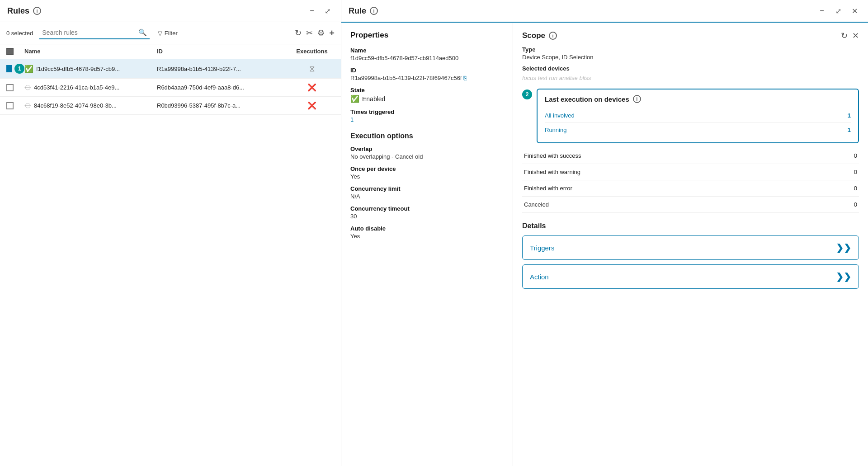 The height and width of the screenshot is (466, 868). Describe the element at coordinates (321, 33) in the screenshot. I see `settings-button: ⚙` at that location.